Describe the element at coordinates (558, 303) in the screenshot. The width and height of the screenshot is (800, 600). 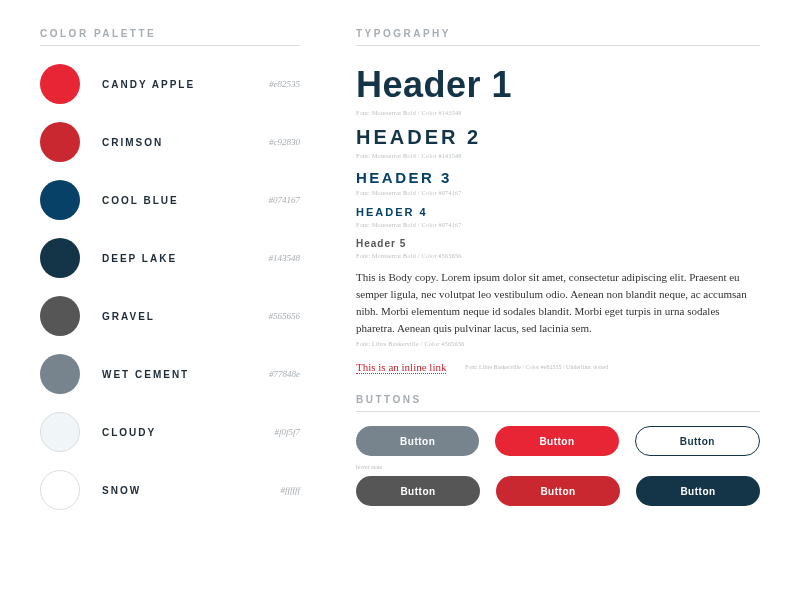
I see `body-copy-sample: This is Body copy. Lorem ipsum dolor sit…` at that location.